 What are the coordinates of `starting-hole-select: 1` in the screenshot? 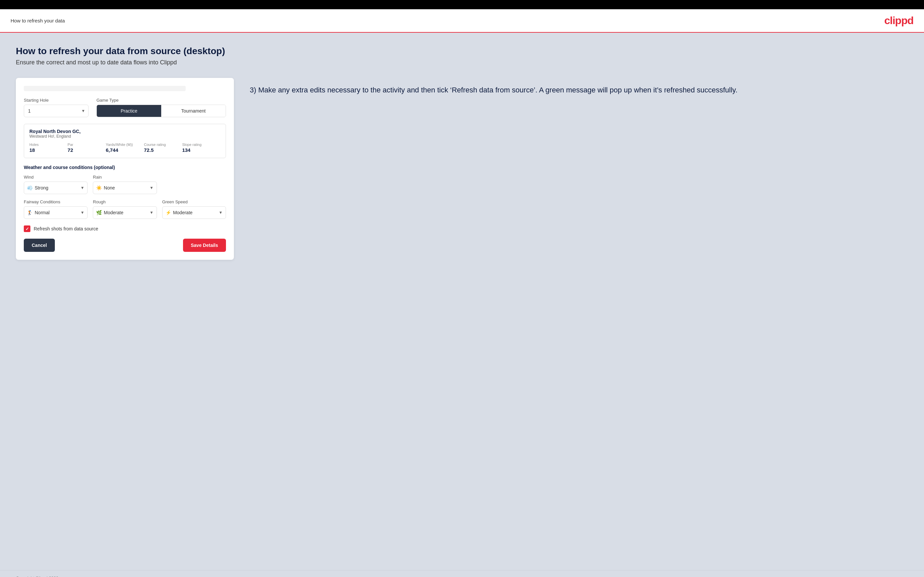 It's located at (56, 111).